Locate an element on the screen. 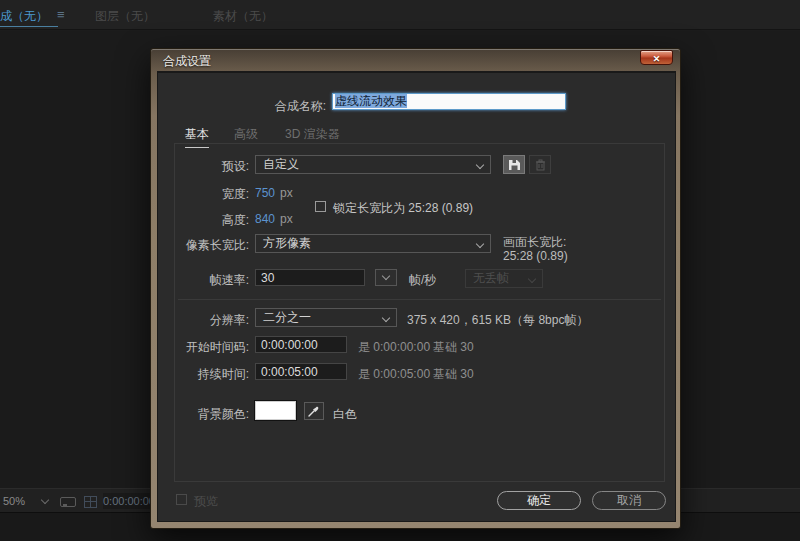  close-icon: ✕ is located at coordinates (657, 59).